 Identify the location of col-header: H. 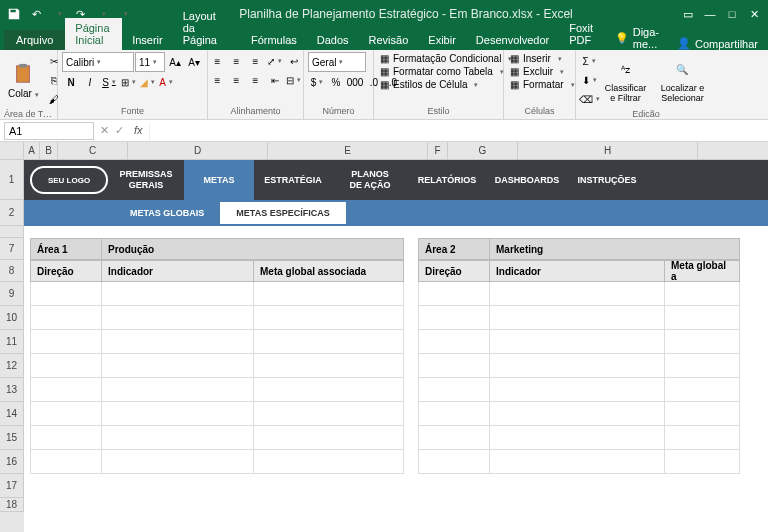
(608, 150).